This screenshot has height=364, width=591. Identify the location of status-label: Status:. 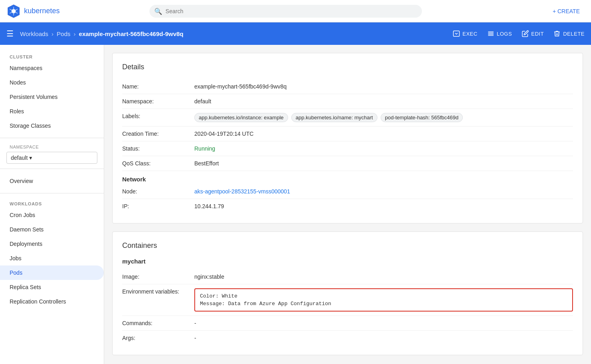
(158, 149).